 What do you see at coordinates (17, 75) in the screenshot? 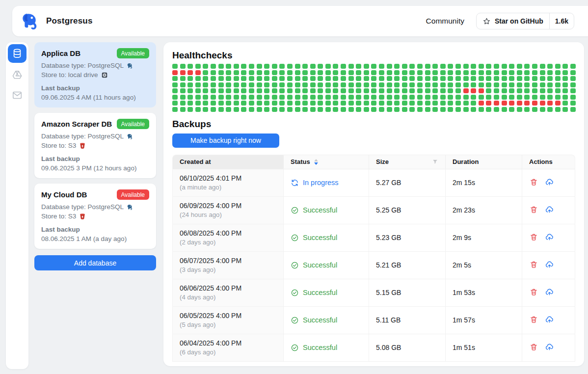
I see `drive-icon` at bounding box center [17, 75].